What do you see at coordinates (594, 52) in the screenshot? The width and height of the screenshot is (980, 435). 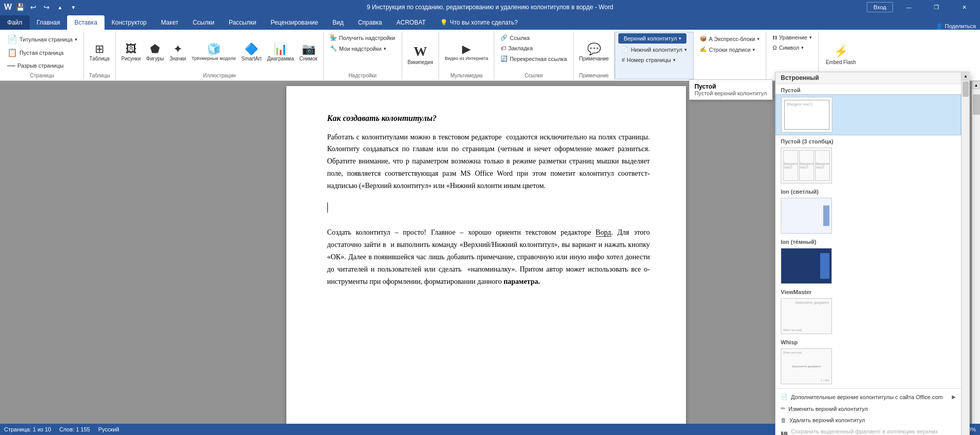 I see `comments-group-content: 💬 Примечание` at bounding box center [594, 52].